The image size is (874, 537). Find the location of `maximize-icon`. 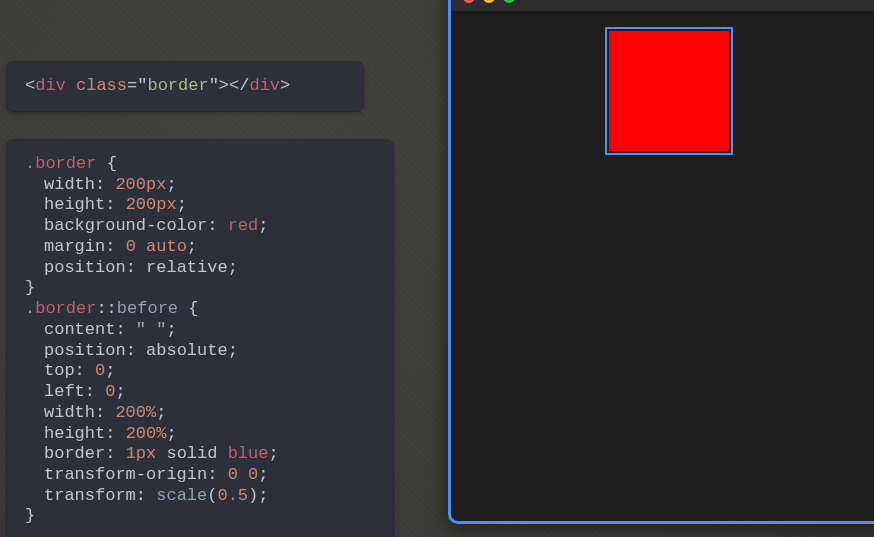

maximize-icon is located at coordinates (509, 2).